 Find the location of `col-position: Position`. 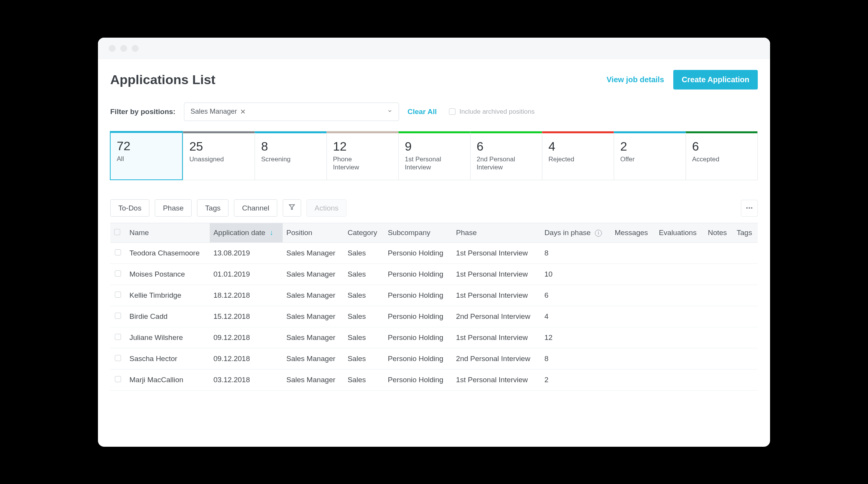

col-position: Position is located at coordinates (313, 233).